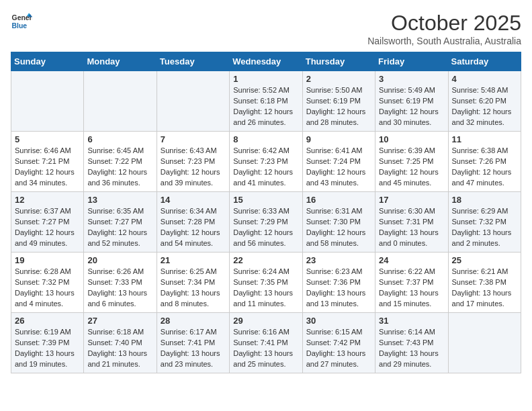 This screenshot has height=411, width=532. What do you see at coordinates (411, 107) in the screenshot?
I see `day-info: Sunrise: 5:49 AM Sunset: 6:19 PM Dayligh…` at bounding box center [411, 107].